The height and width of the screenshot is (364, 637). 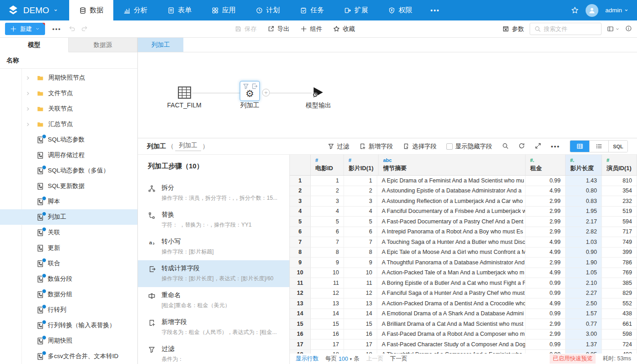 I want to click on view-sql-button: SQL, so click(x=618, y=147).